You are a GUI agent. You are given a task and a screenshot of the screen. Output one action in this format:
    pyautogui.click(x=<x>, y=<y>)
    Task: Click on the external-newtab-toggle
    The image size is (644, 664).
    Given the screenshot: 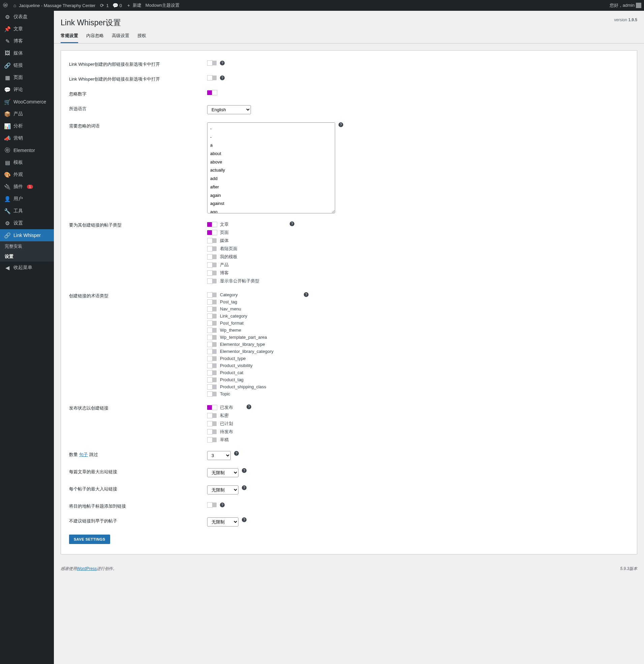 What is the action you would take?
    pyautogui.click(x=212, y=78)
    